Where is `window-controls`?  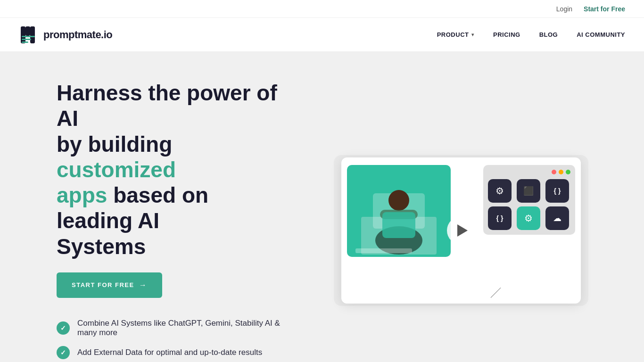
window-controls is located at coordinates (529, 172).